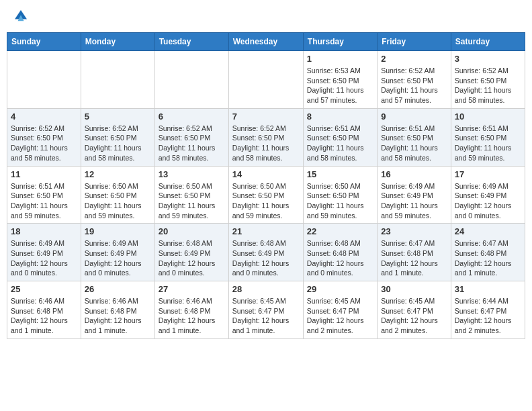 The width and height of the screenshot is (532, 411). Describe the element at coordinates (21, 16) in the screenshot. I see `logo-icon` at that location.